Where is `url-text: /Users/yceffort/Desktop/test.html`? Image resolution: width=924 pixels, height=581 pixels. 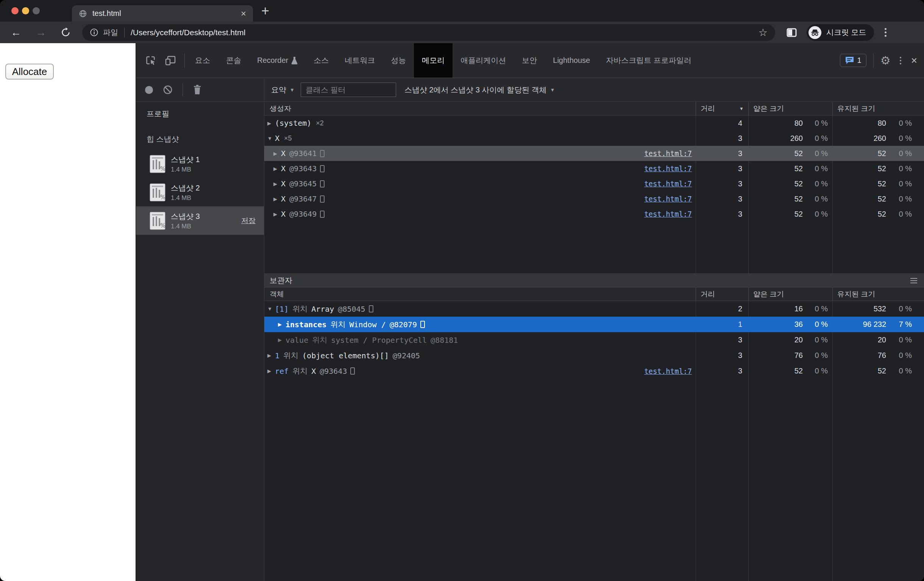
url-text: /Users/yceffort/Desktop/test.html is located at coordinates (188, 33).